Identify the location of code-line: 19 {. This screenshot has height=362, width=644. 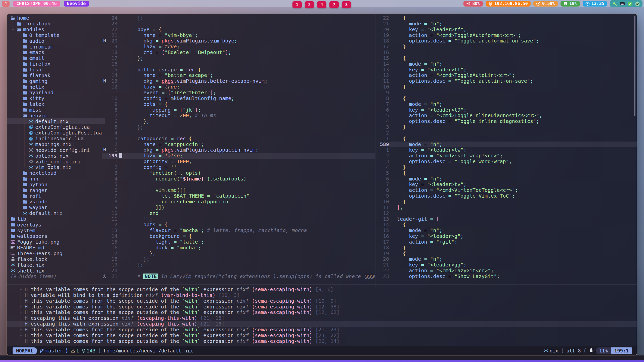
(506, 253).